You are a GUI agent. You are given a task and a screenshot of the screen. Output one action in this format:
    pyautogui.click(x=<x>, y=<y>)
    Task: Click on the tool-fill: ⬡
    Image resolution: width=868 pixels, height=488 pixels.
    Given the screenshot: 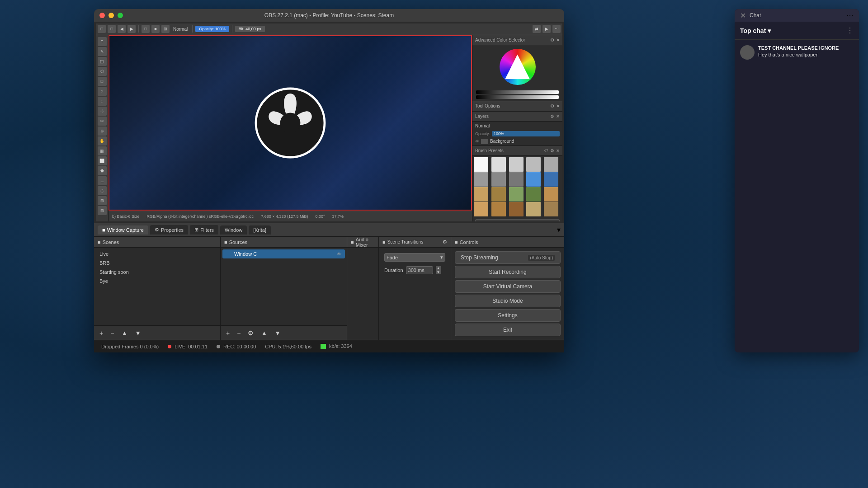 What is the action you would take?
    pyautogui.click(x=102, y=71)
    